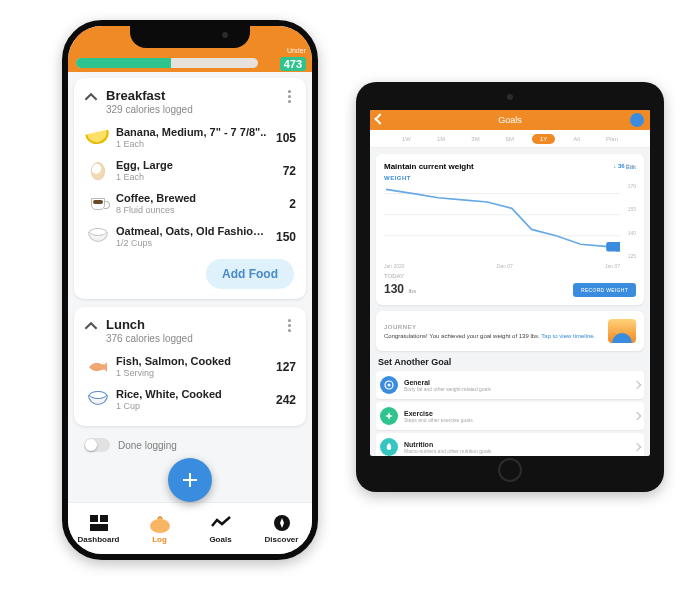 The width and height of the screenshot is (700, 596). What do you see at coordinates (380, 118) in the screenshot?
I see `back-icon` at bounding box center [380, 118].